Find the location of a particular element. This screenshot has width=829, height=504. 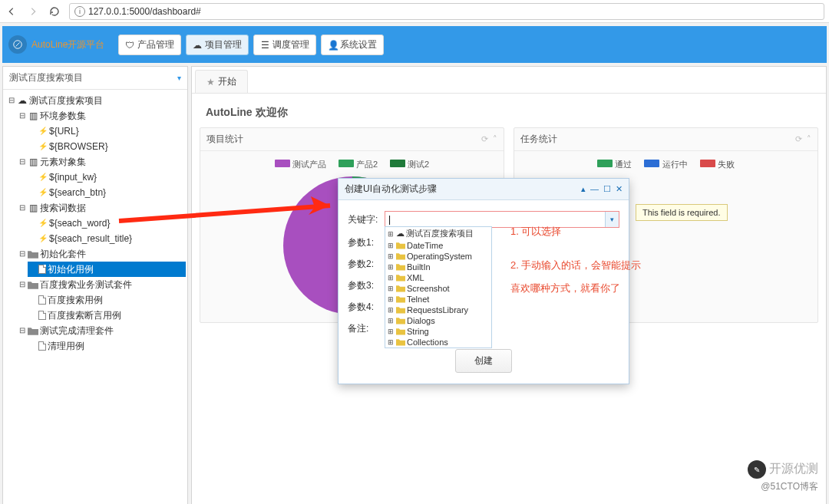

field-label-p2: 参数2: is located at coordinates (366, 263).